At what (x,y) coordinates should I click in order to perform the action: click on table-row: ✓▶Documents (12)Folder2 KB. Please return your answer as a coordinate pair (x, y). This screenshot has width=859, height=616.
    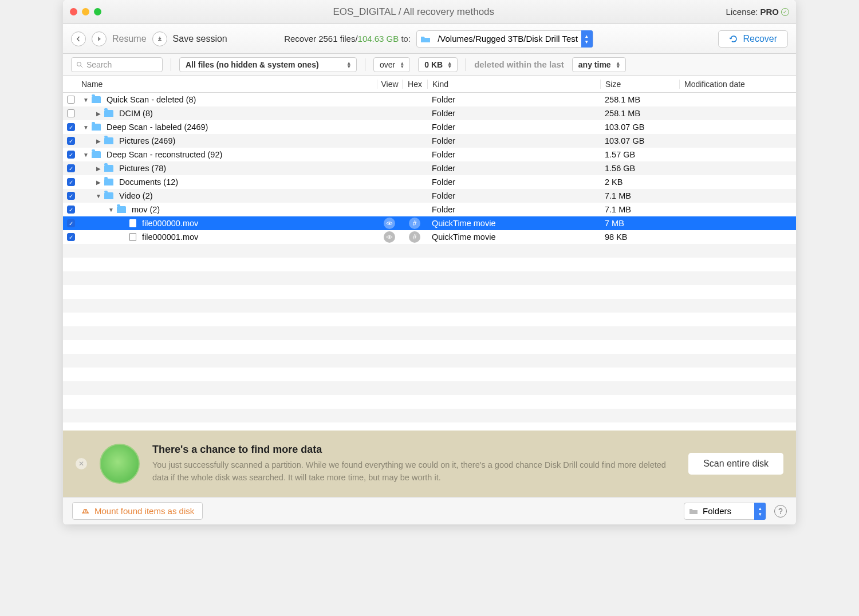
    Looking at the image, I should click on (430, 182).